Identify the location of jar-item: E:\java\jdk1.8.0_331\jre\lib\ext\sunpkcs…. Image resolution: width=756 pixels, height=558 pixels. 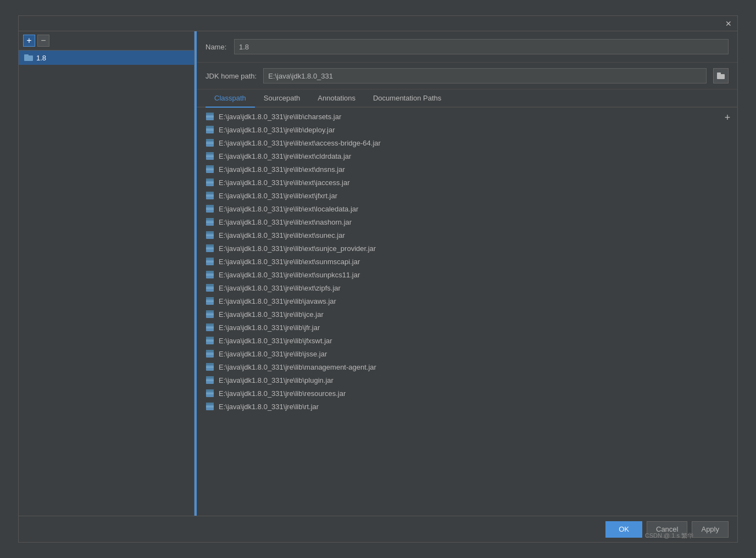
(467, 275).